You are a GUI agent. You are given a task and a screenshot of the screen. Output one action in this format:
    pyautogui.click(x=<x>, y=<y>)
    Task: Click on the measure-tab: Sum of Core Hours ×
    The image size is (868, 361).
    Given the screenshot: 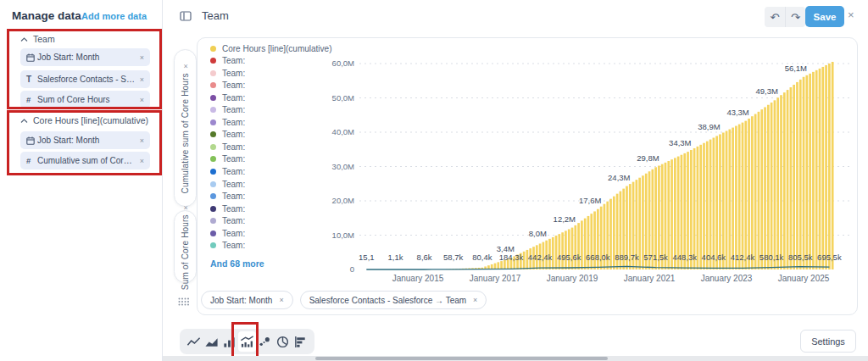 What is the action you would take?
    pyautogui.click(x=185, y=247)
    